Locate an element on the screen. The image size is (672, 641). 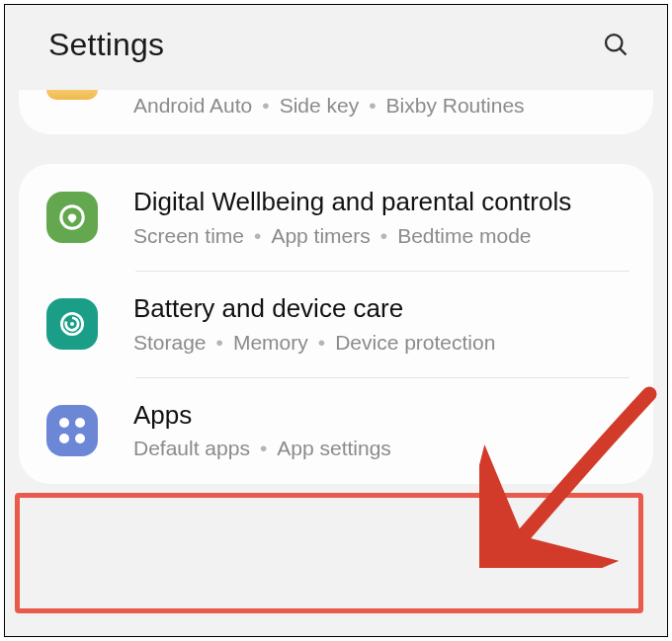
row-title: Apps is located at coordinates (384, 415).